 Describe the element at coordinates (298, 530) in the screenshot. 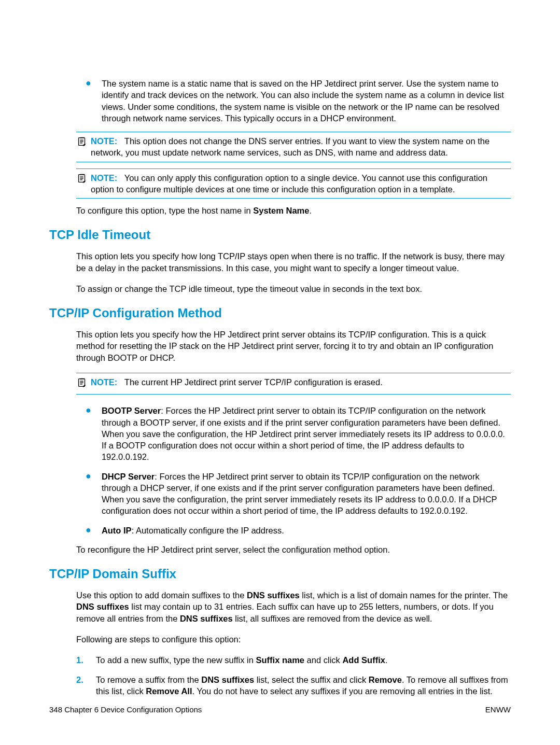

I see `list-item: ● Auto IP: Automatically configure the I…` at that location.